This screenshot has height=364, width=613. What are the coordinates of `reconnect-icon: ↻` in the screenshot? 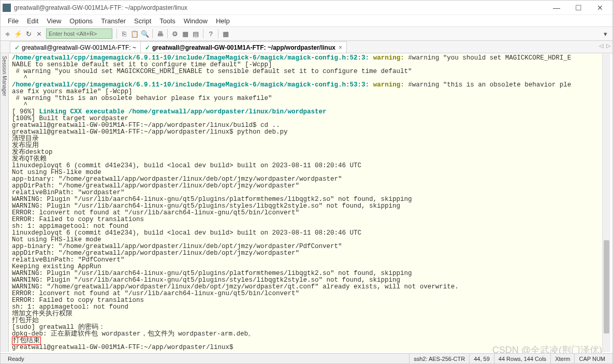 It's located at (28, 34).